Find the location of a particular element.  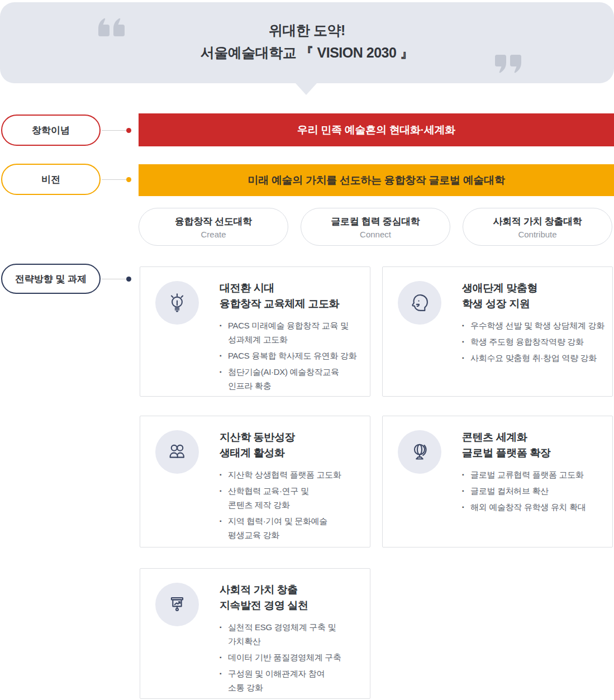

strategy-card-ecosystem: 지산학 동반성장 생태계 활성화 지산학 상생협력 플랫폼 고도화 산학협력 교… is located at coordinates (255, 482).